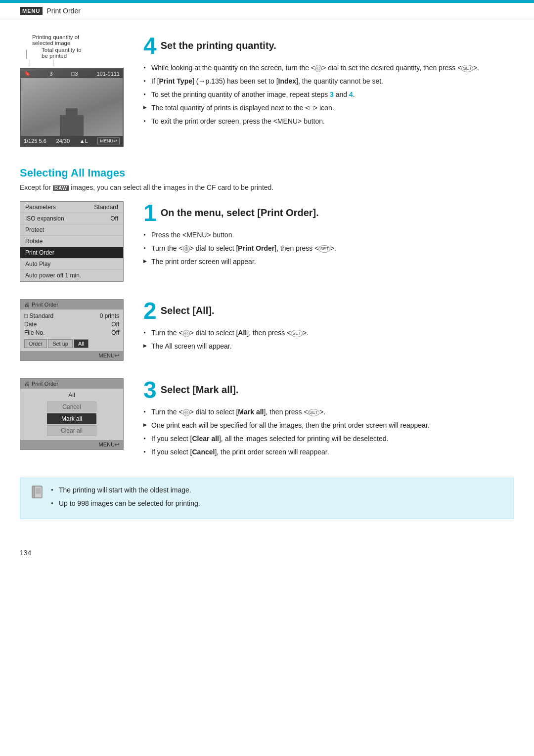 Image resolution: width=534 pixels, height=756 pixels. I want to click on step1-bullet2: Turn the <◎> dial to select [Print Order…, so click(329, 248).